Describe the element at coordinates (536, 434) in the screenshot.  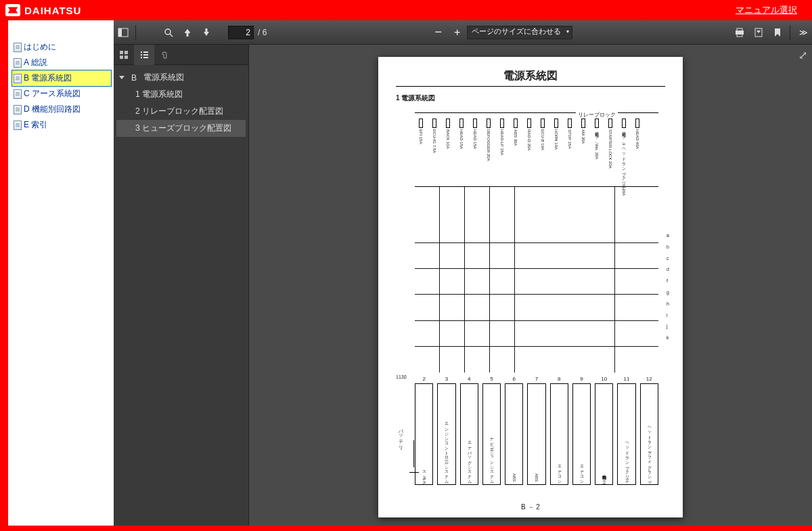
I see `connector-7: 7ABS` at that location.